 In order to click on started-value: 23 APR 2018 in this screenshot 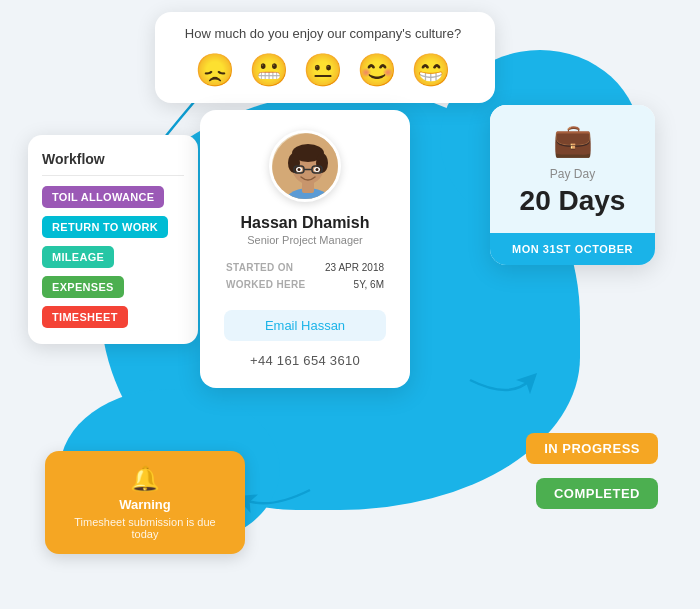, I will do `click(354, 268)`.